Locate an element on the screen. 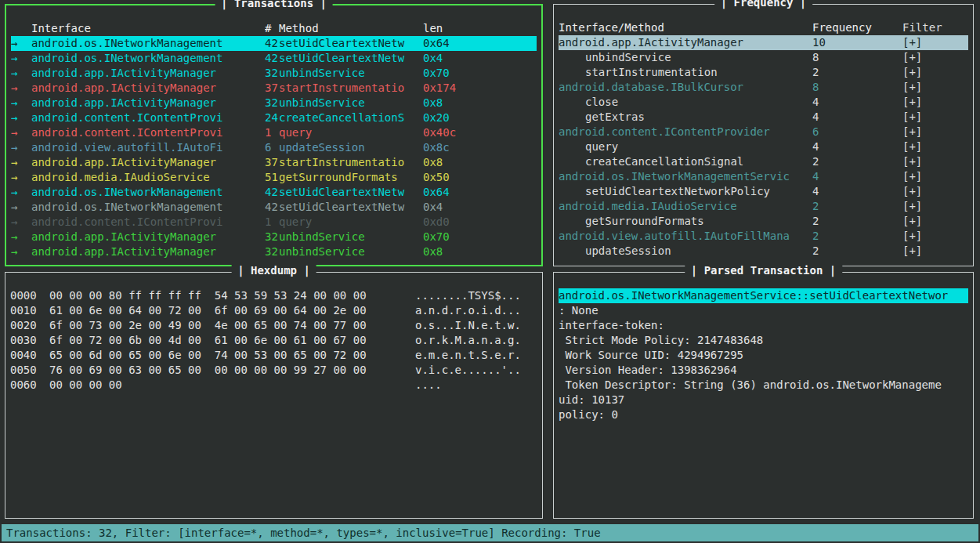 Image resolution: width=980 pixels, height=543 pixels. frequency-label: android.app.IActivityManager is located at coordinates (685, 42).